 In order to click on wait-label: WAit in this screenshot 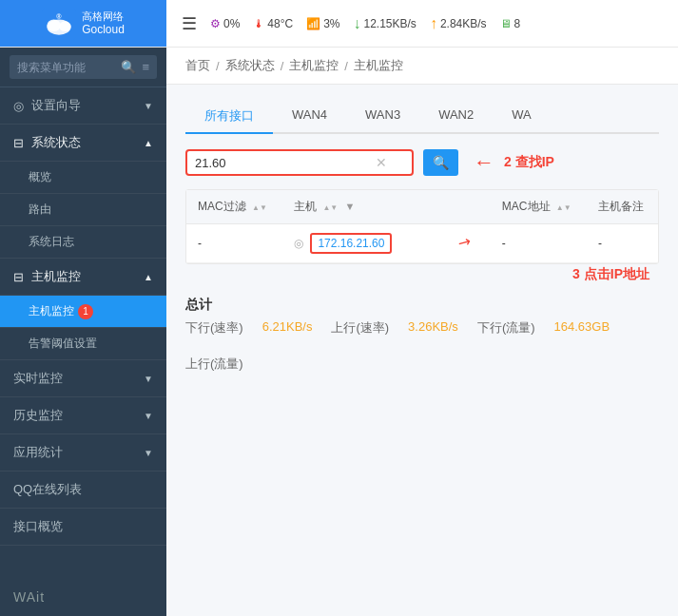, I will do `click(84, 597)`.